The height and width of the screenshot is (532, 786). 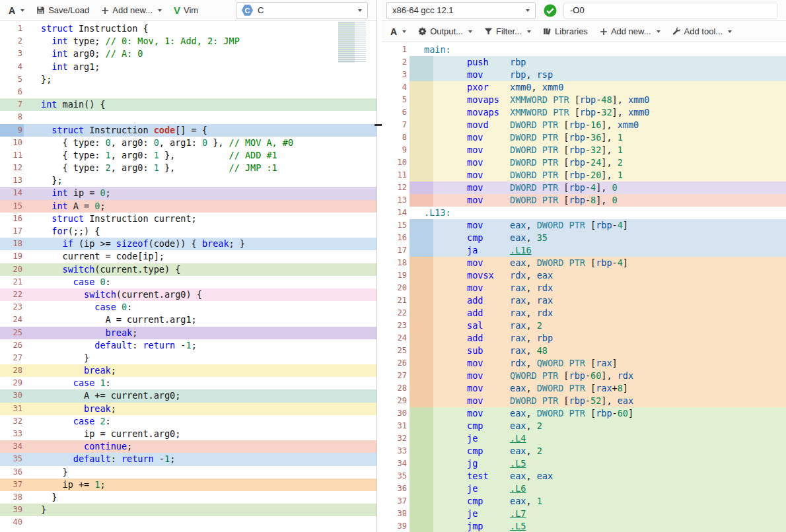 I want to click on asm-line-number: 38, so click(x=396, y=514).